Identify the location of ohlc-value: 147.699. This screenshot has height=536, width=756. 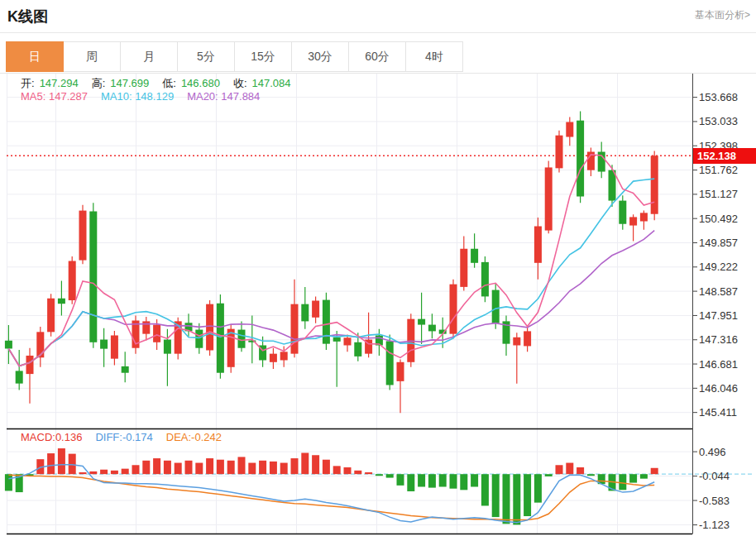
(129, 83).